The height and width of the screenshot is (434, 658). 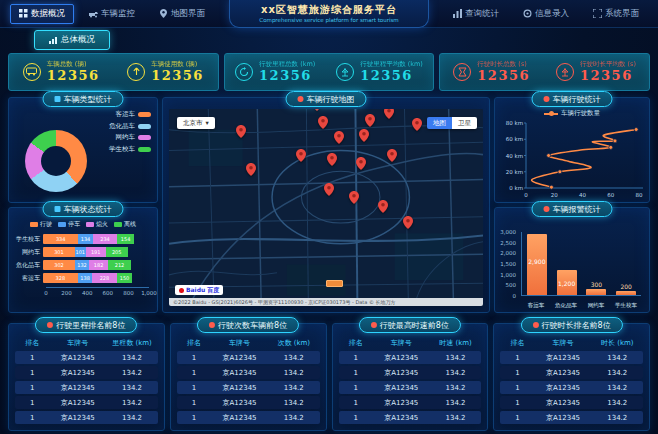 What do you see at coordinates (182, 14) in the screenshot?
I see `nav-item-map-view: 地图界面` at bounding box center [182, 14].